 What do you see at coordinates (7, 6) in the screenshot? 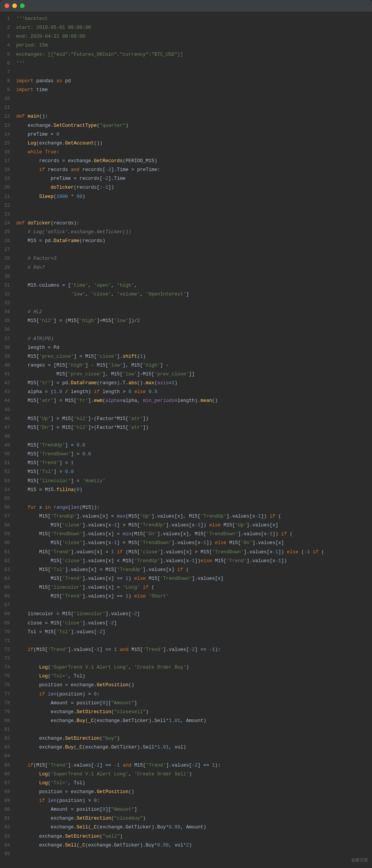
I see `close-icon` at bounding box center [7, 6].